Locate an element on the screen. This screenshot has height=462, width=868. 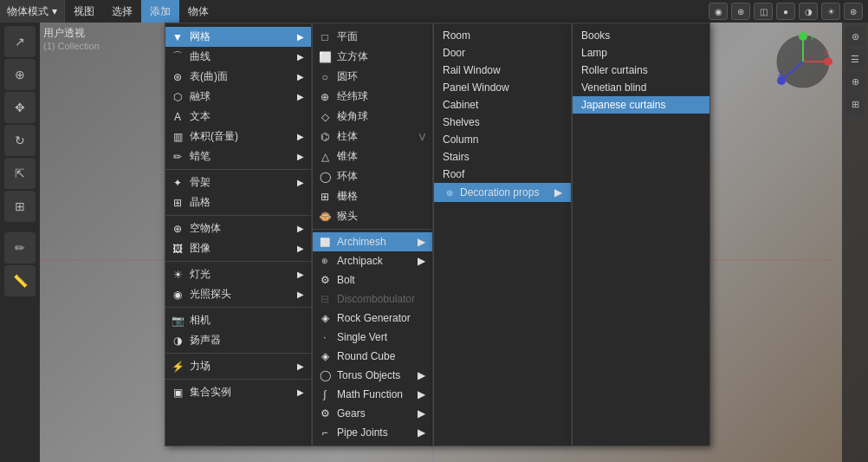
menu-l1-collection: ▣ 集合实例 ▶ is located at coordinates (238, 392).